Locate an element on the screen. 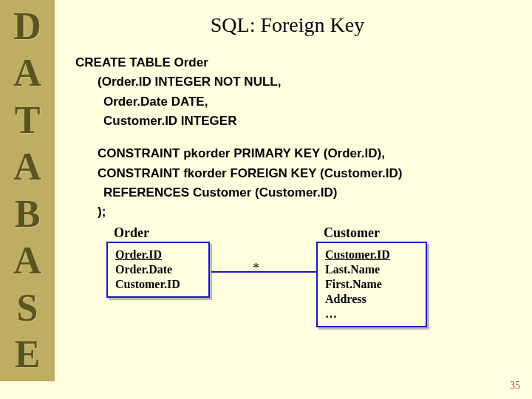 This screenshot has width=532, height=399. sql-line: CONSTRAINT pkorder PRIMARY KEY (Order.ID… is located at coordinates (295, 154).